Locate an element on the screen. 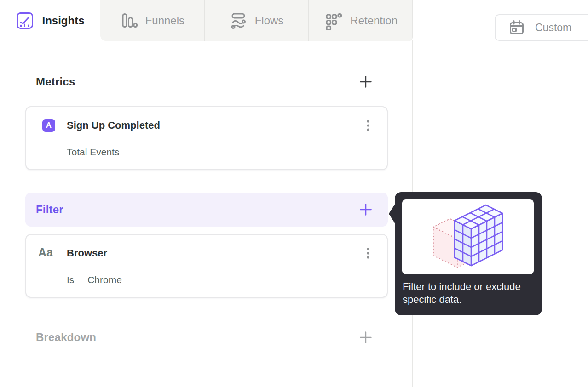 This screenshot has width=588, height=387. add-filter-button is located at coordinates (366, 210).